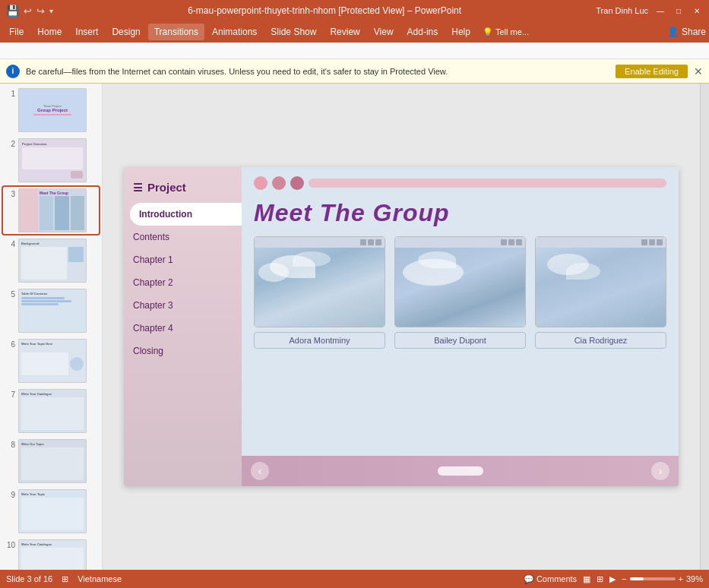  I want to click on nav-contents: Contents, so click(182, 237).